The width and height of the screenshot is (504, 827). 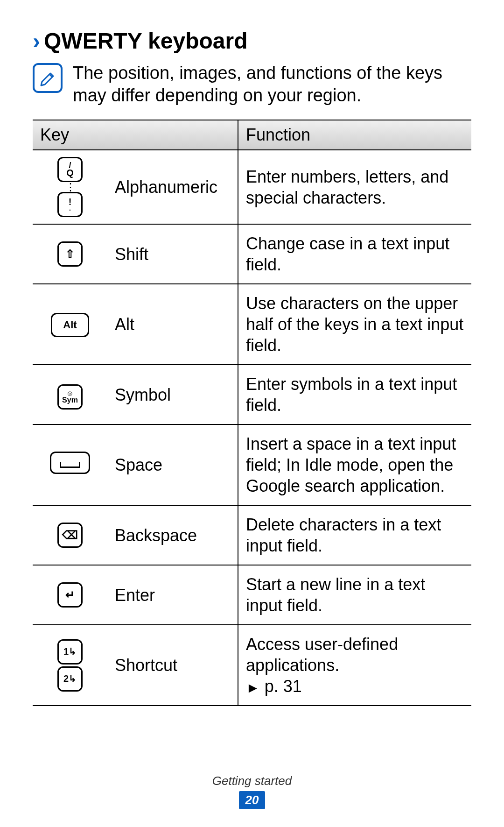 I want to click on table-row: Space Insert a space in a text input fie…, so click(x=252, y=465).